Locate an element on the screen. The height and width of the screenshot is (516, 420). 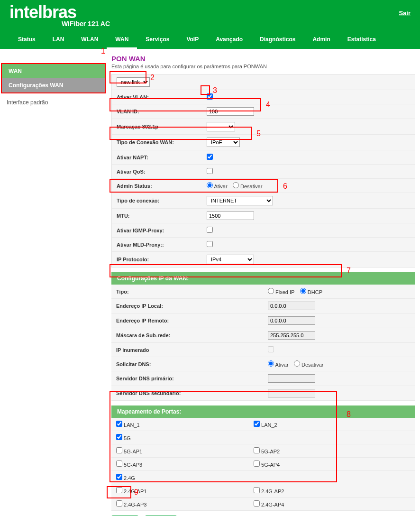
marcacao-select is located at coordinates (221, 127).